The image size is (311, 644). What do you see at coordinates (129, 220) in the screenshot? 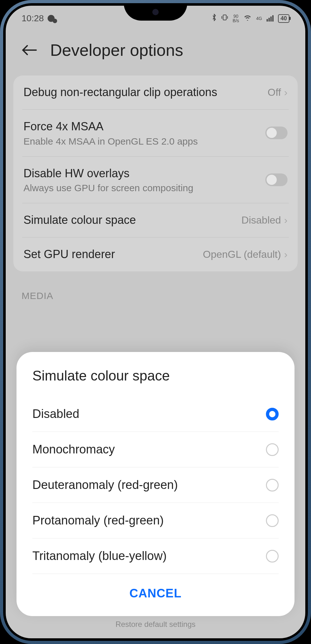
I see `row-title: Simulate colour space` at bounding box center [129, 220].